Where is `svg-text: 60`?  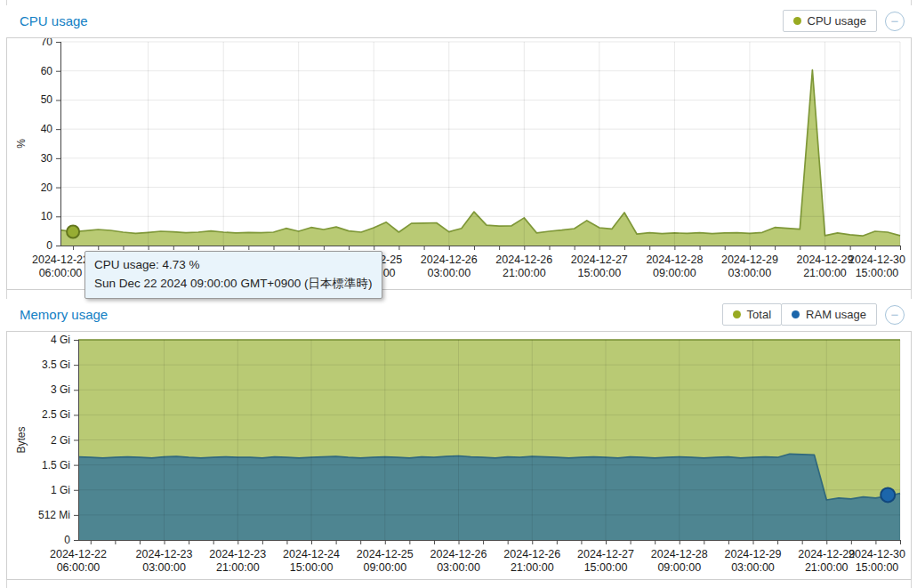 svg-text: 60 is located at coordinates (47, 71).